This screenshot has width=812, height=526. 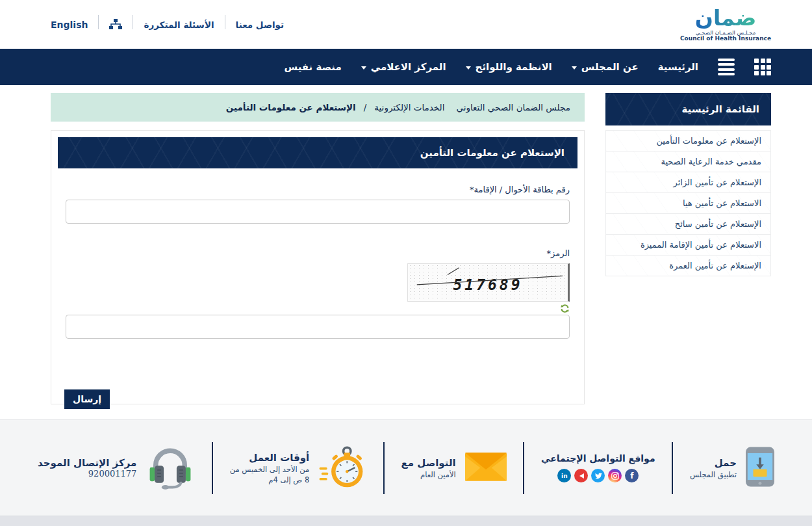 I want to click on nav-home: الرئيسية, so click(x=678, y=67).